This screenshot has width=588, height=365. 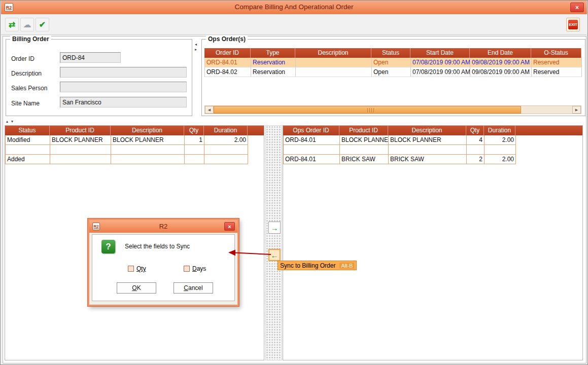 I want to click on ops-order-row: ORD-84.02 Reservation Open 07/08/2019 09…, so click(x=393, y=72).